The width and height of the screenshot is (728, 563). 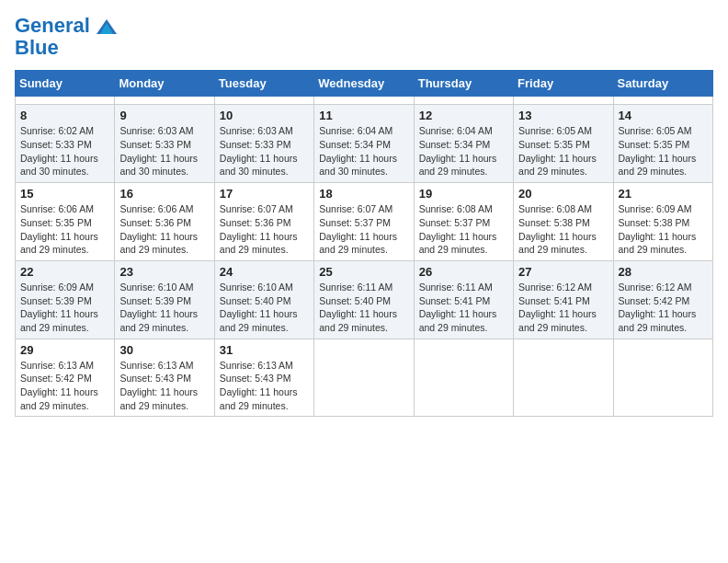 I want to click on week-row-4: 22 Sunrise: 6:09 AMSunset: 5:39 PMDaylig…, so click(x=364, y=300).